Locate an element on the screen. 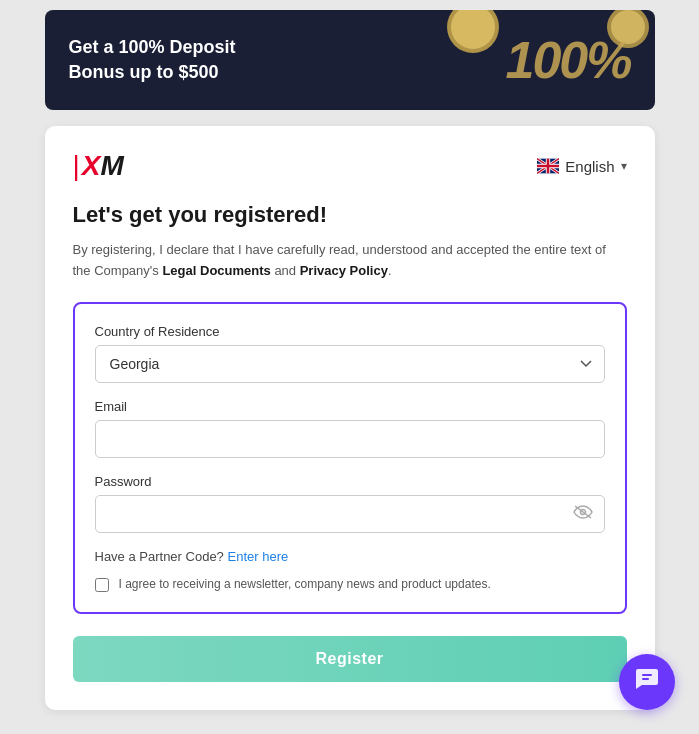 This screenshot has width=699, height=734. chat-bubble-button is located at coordinates (647, 682).